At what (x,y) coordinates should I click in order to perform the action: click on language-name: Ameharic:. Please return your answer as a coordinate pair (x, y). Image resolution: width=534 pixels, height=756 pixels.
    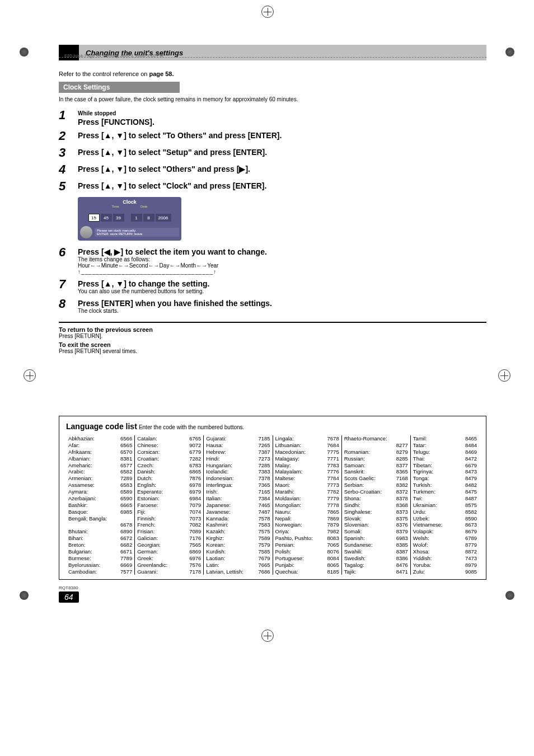
    Looking at the image, I should click on (81, 466).